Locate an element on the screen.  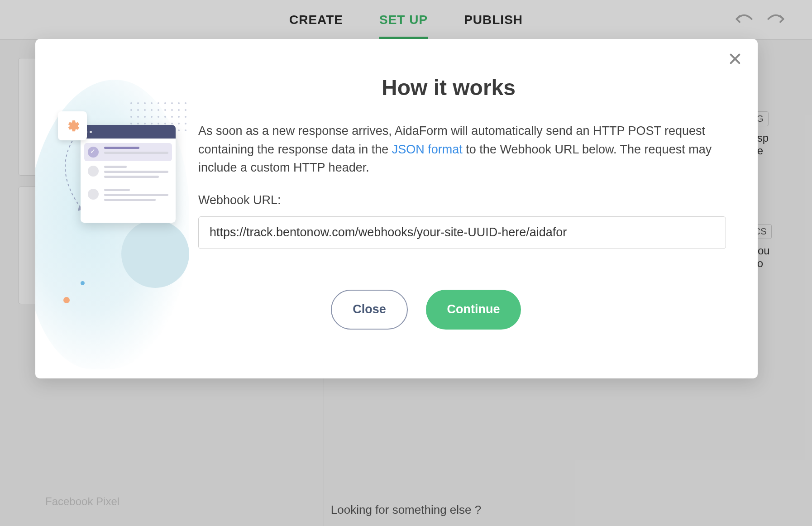
webhook-url-label: Webhook URL: is located at coordinates (462, 200).